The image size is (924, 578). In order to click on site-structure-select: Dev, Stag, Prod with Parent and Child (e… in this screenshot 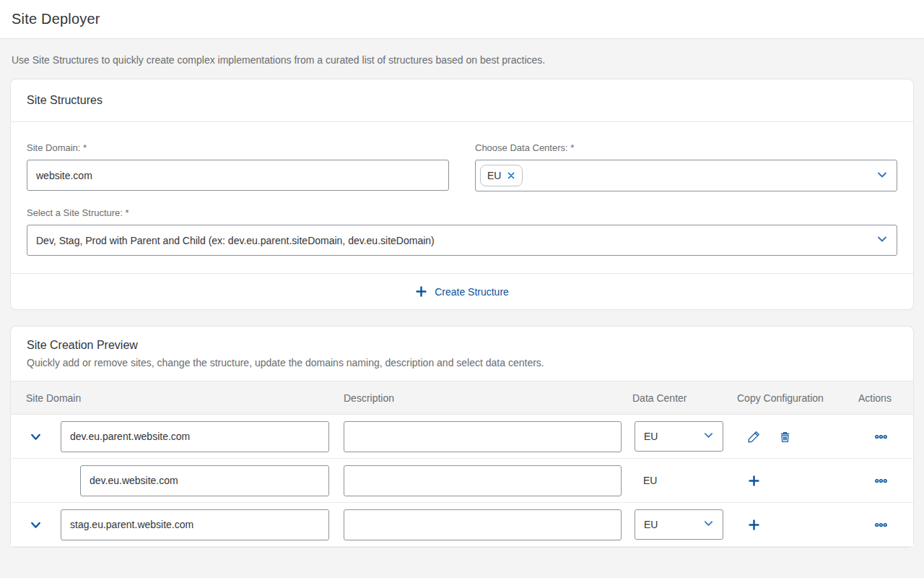, I will do `click(462, 240)`.